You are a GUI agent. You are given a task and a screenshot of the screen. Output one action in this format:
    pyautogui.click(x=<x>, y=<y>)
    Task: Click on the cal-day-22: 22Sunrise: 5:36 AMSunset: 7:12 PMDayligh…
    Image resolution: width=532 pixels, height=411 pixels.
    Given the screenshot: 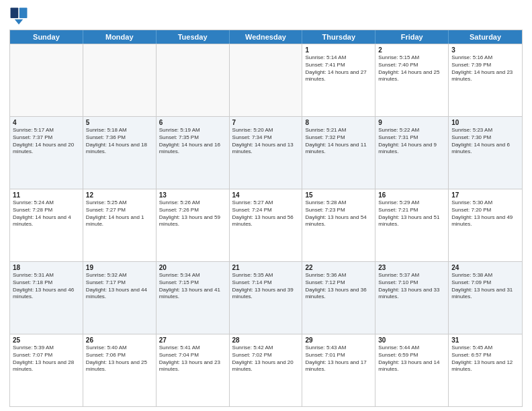 What is the action you would take?
    pyautogui.click(x=339, y=298)
    